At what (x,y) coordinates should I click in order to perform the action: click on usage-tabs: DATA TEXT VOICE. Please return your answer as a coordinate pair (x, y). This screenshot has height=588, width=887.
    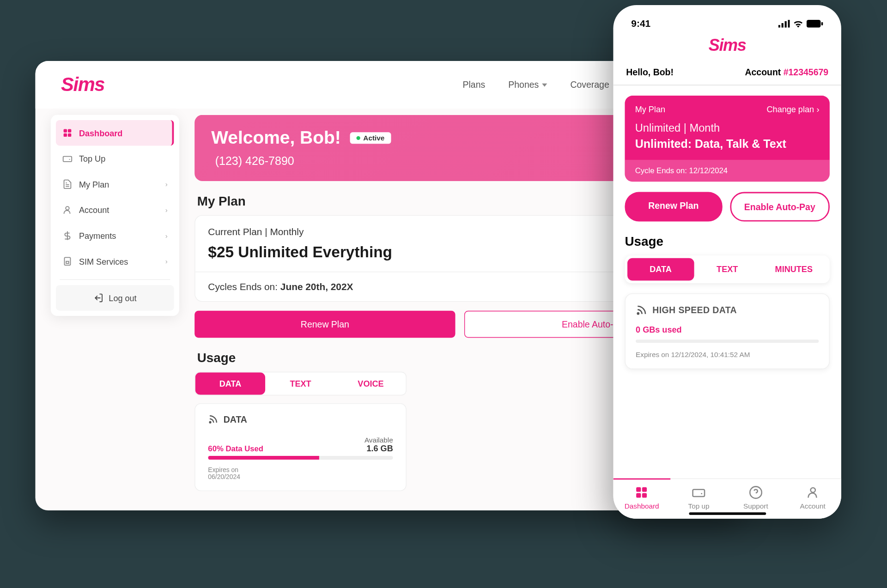
    Looking at the image, I should click on (300, 383).